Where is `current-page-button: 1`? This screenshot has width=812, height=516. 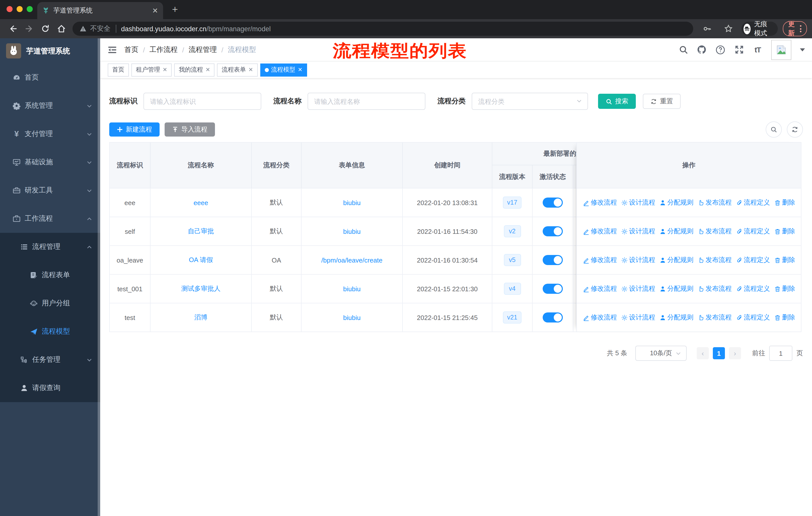 current-page-button: 1 is located at coordinates (719, 353).